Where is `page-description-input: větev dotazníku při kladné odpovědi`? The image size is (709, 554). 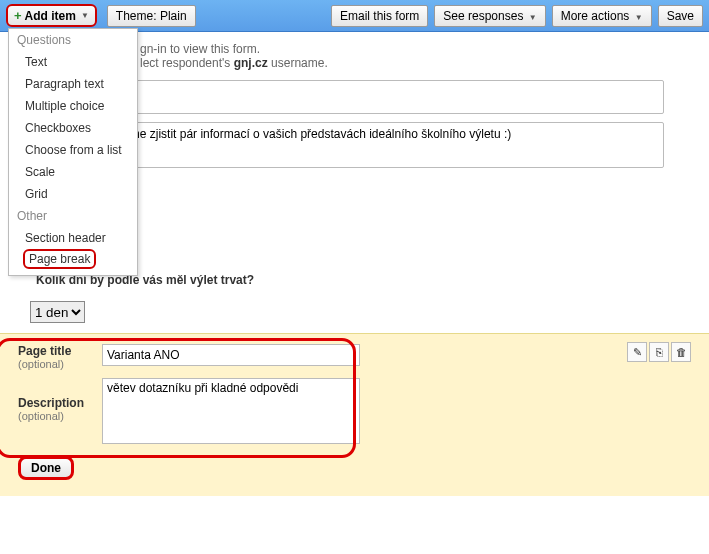
page-description-input: větev dotazníku při kladné odpovědi is located at coordinates (231, 411).